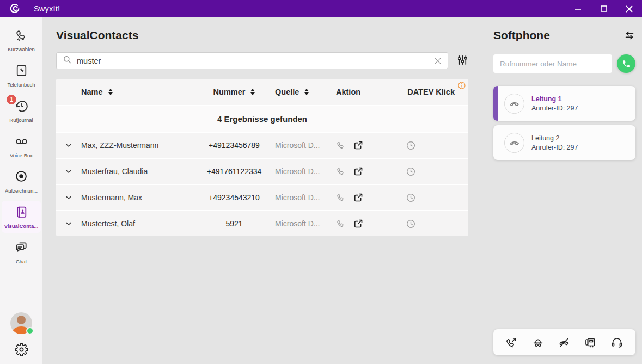  What do you see at coordinates (270, 35) in the screenshot?
I see `page-title: VisualContacts` at bounding box center [270, 35].